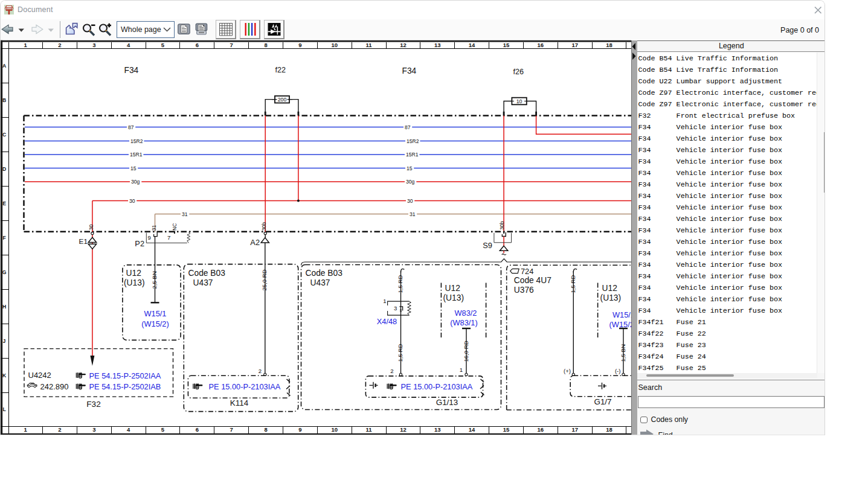  I want to click on invert-colors-toggle-button, so click(274, 30).